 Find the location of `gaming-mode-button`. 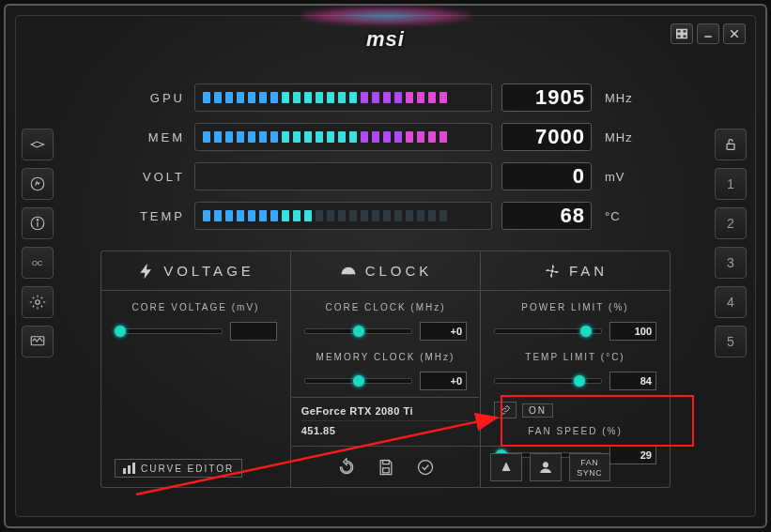

gaming-mode-button is located at coordinates (38, 144).